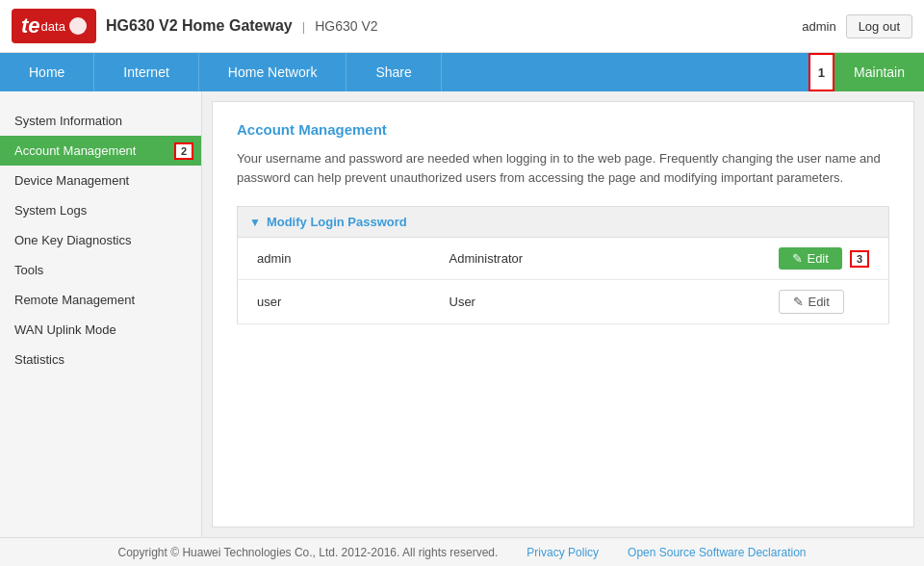  Describe the element at coordinates (394, 72) in the screenshot. I see `nav-item-share: Share` at that location.